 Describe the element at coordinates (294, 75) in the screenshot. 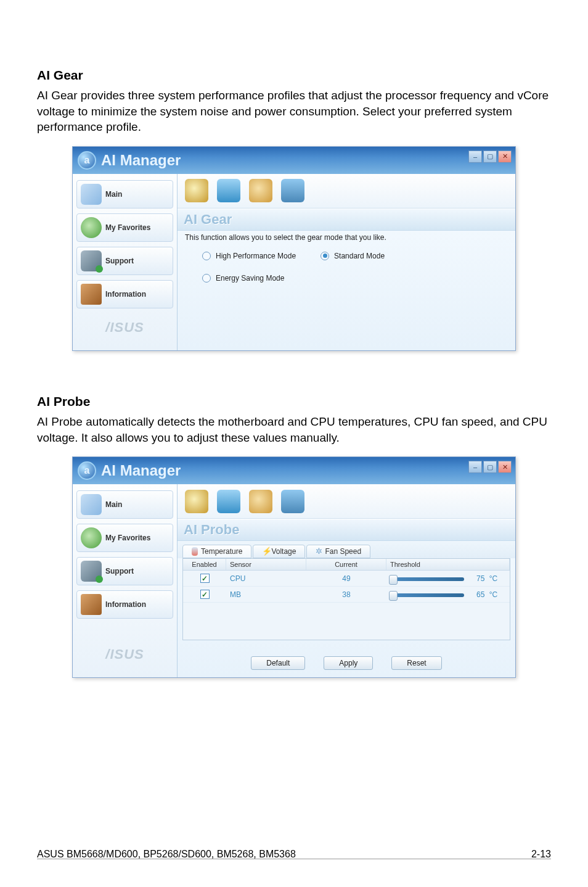

I see `section-title-ai-gear: AI Gear` at that location.